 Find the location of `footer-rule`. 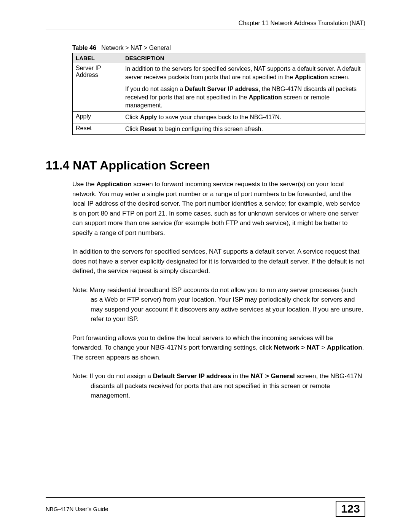

footer-rule is located at coordinates (206, 497).